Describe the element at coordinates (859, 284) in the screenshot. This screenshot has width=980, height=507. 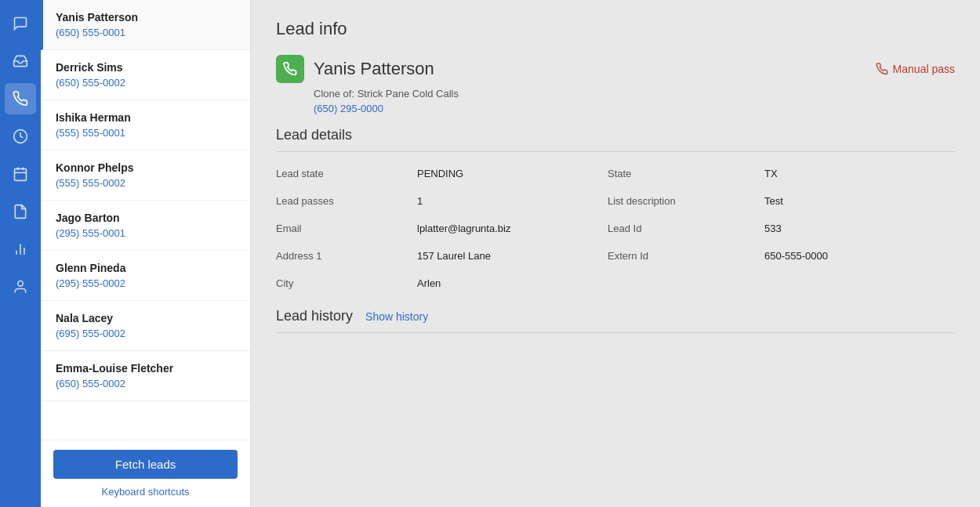
I see `detail-value` at that location.